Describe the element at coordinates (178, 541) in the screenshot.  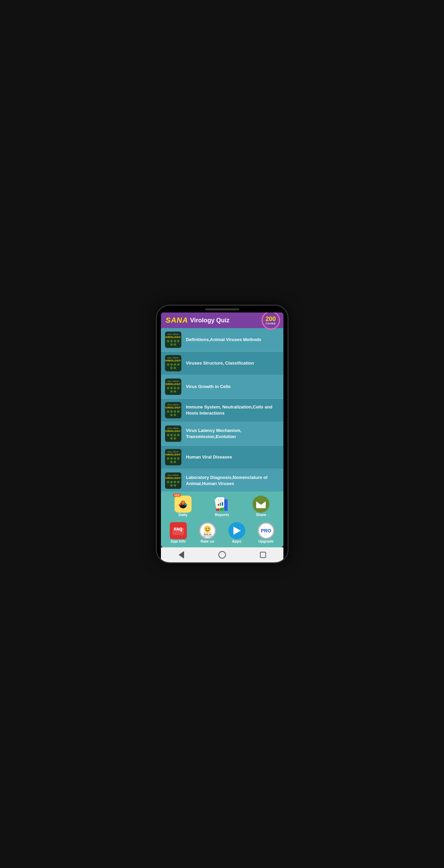
I see `app-info-label: App Info` at that location.